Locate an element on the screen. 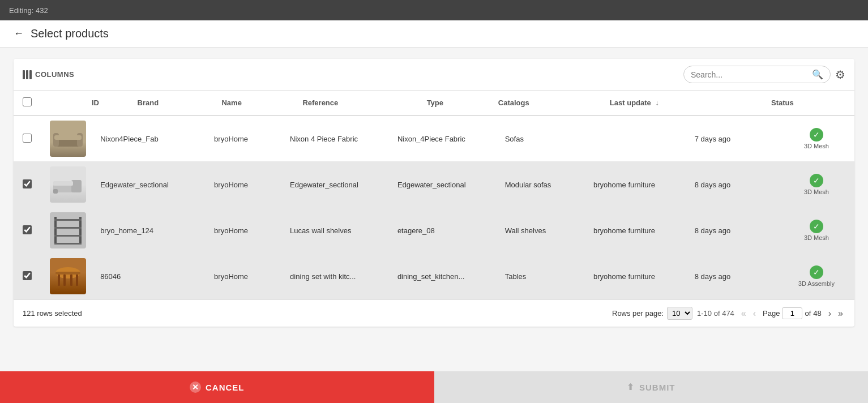  rows-selected-label: 121 rows selected is located at coordinates (52, 314).